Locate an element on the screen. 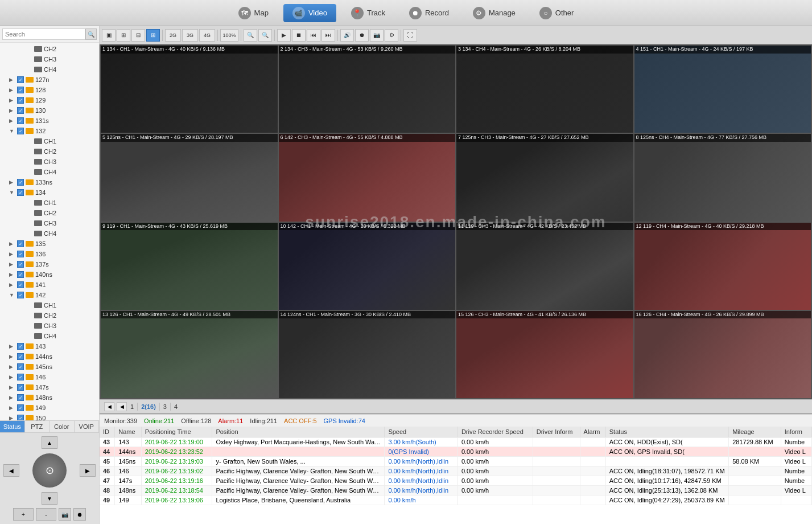  video-cell-9: 9 119 - CH1 - Main-Stream - 4G - 43 KB/S… is located at coordinates (189, 267).